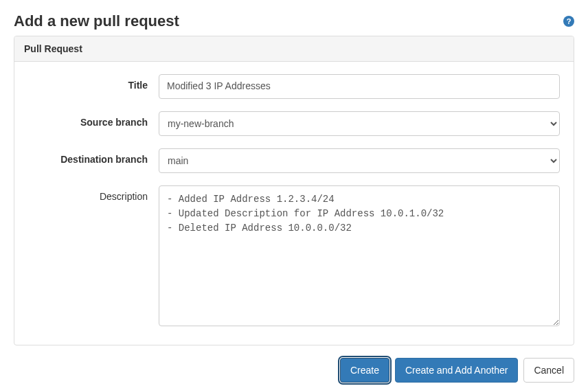 The image size is (588, 386). Describe the element at coordinates (569, 21) in the screenshot. I see `help-icon: ?` at that location.